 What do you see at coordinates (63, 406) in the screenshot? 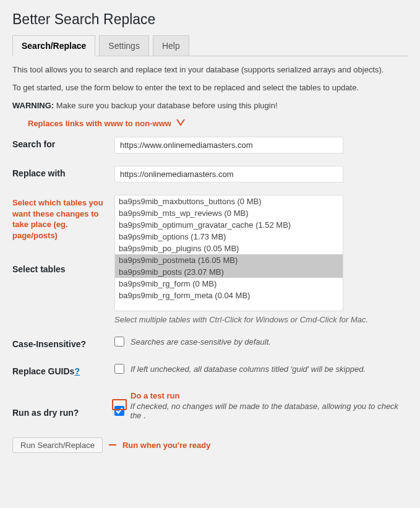
I see `dryrun-label: Run as dry run?` at bounding box center [63, 406].